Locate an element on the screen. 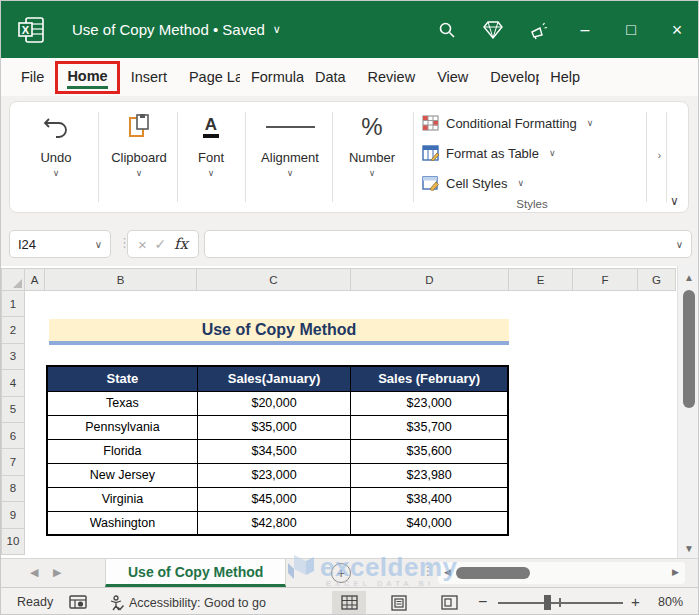  alignment-chevron-icon: ∨ is located at coordinates (290, 173).